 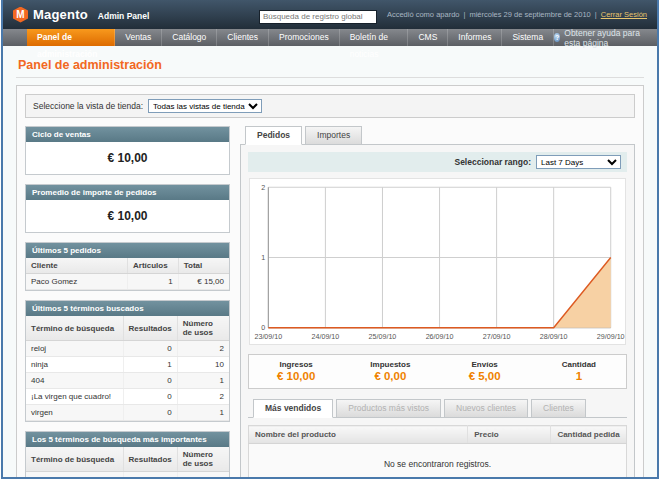 I want to click on tab-new-customers: Nuevos clientes, so click(x=486, y=408).